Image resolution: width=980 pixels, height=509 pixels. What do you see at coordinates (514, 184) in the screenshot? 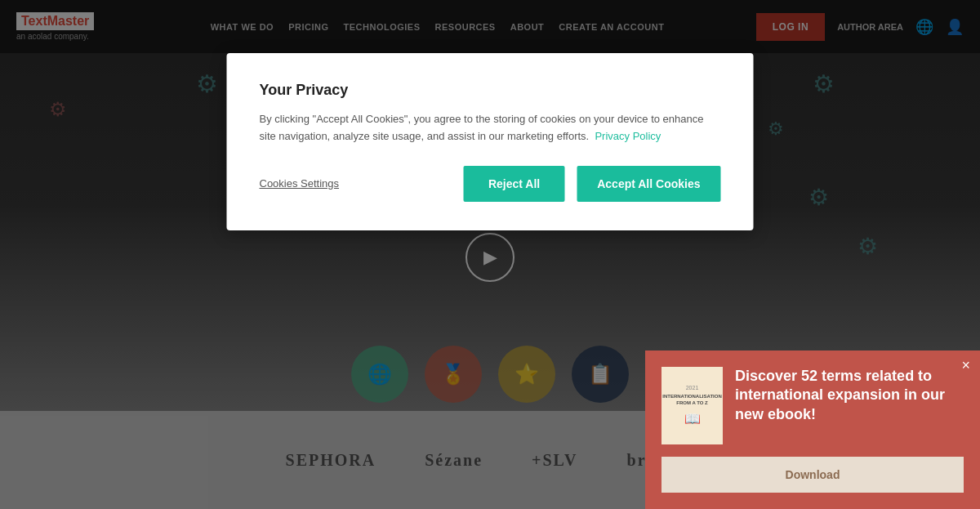
I see `reject-all-button: Reject All` at bounding box center [514, 184].